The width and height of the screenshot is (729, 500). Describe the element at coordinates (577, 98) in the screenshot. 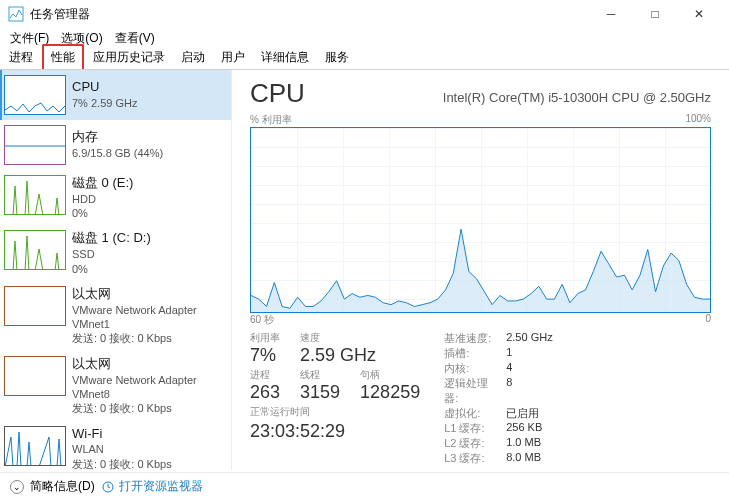

I see `cpu-model: Intel(R) Core(TM) i5-10300H CPU @ 2.50GH…` at that location.